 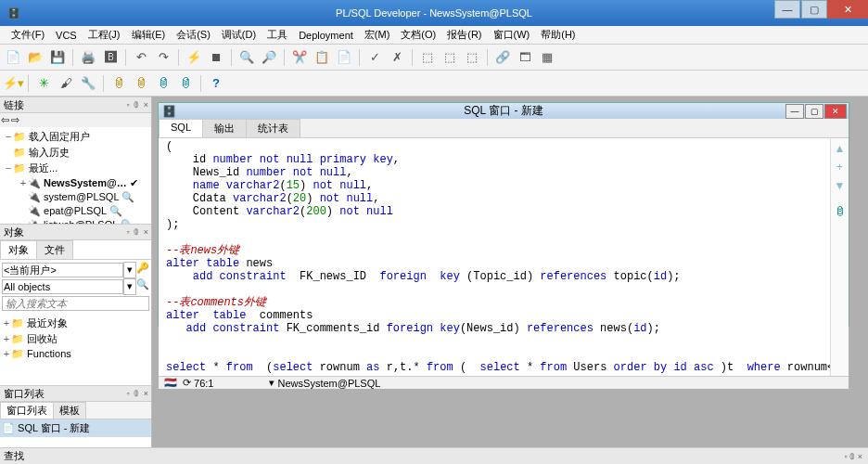 What do you see at coordinates (512, 35) in the screenshot?
I see `menu-item: 窗口(W)` at bounding box center [512, 35].